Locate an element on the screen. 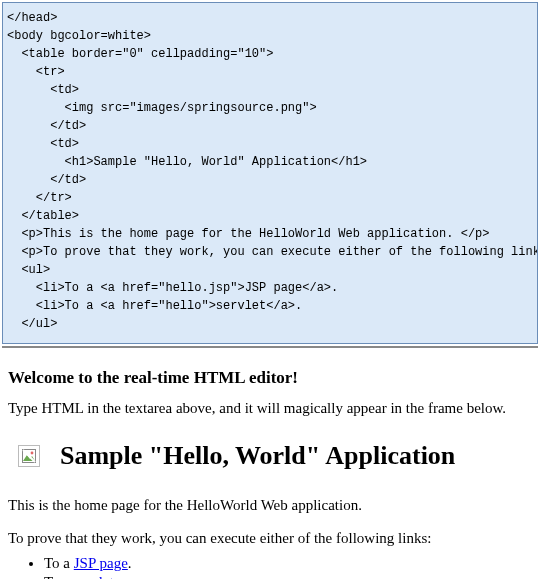 The width and height of the screenshot is (540, 579). code-line: <li>To a <a href="hello.jsp">JSP page</a… is located at coordinates (270, 288).